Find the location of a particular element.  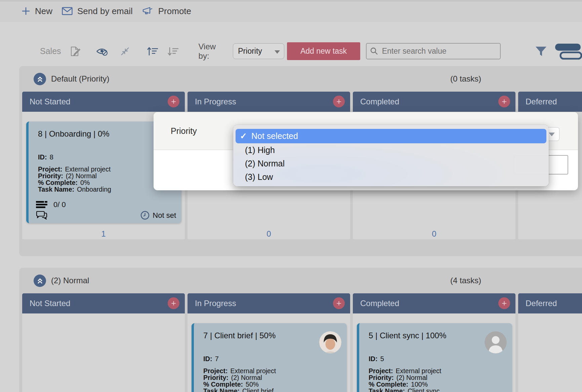

priority-dropdown-menu: ✓ Not selected (1) High (2) Normal (3) L… is located at coordinates (391, 156).